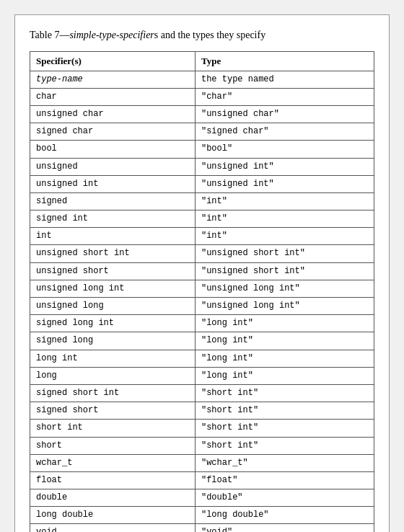 Image resolution: width=404 pixels, height=532 pixels. Describe the element at coordinates (202, 288) in the screenshot. I see `table-row: unsigned long int"unsigned long int"` at that location.